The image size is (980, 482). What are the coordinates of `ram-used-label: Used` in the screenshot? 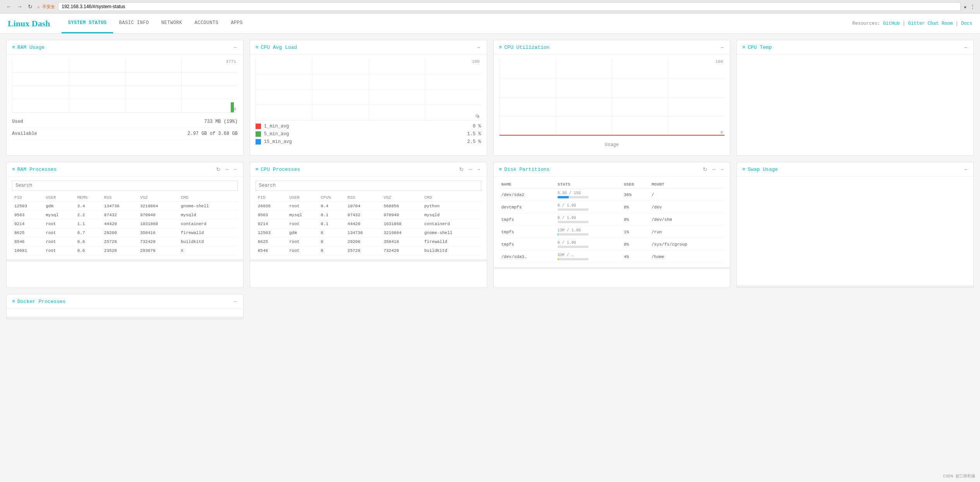 It's located at (18, 122).